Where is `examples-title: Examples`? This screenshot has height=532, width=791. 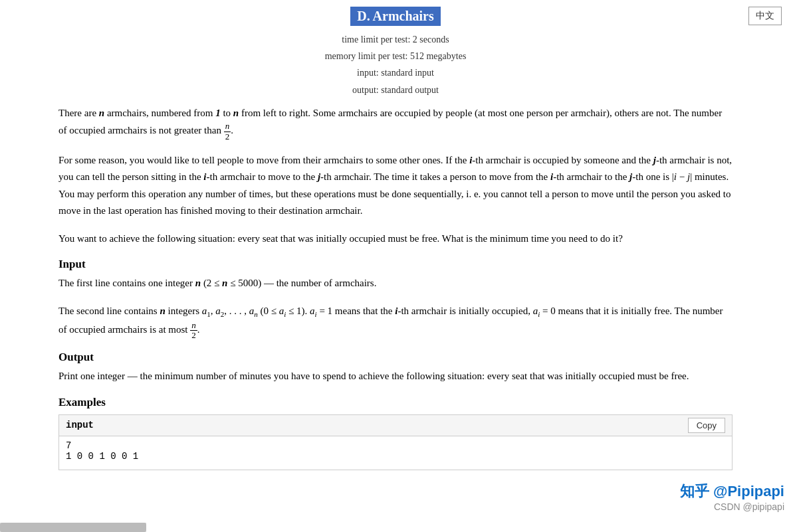
examples-title: Examples is located at coordinates (396, 402).